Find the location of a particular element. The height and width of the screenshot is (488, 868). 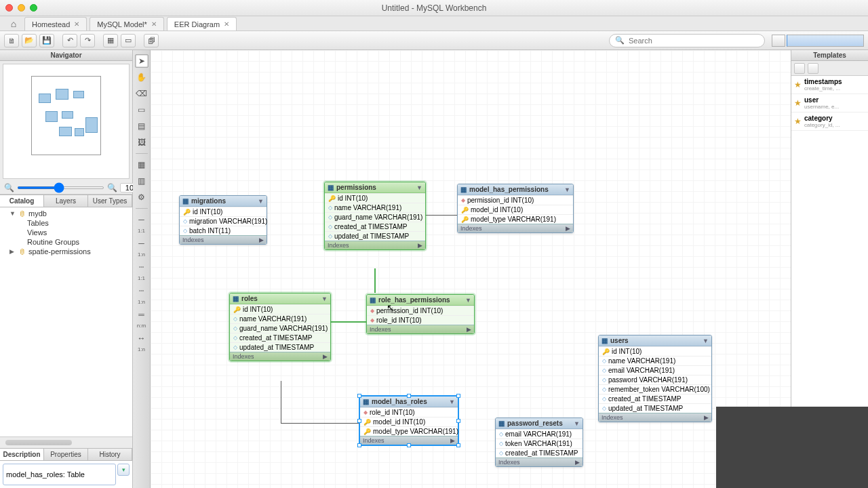

close-window-button is located at coordinates (9, 8).